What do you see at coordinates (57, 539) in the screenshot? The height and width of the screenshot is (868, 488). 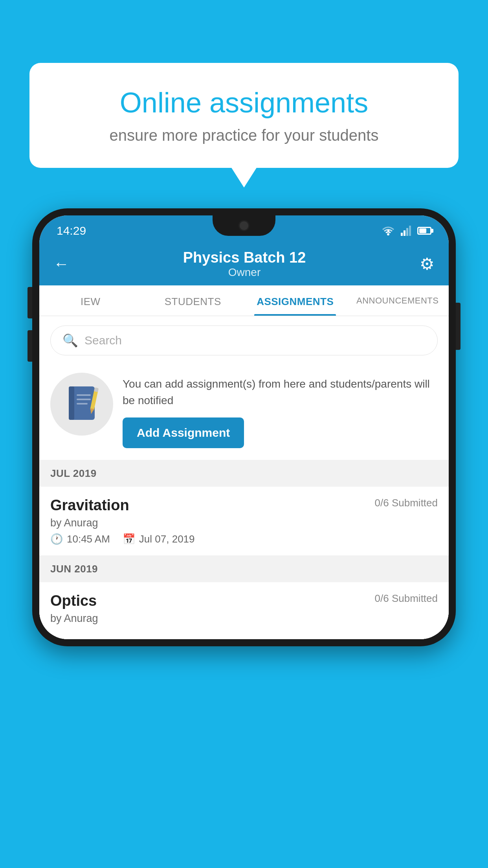 I see `clock-icon: 🕐` at bounding box center [57, 539].